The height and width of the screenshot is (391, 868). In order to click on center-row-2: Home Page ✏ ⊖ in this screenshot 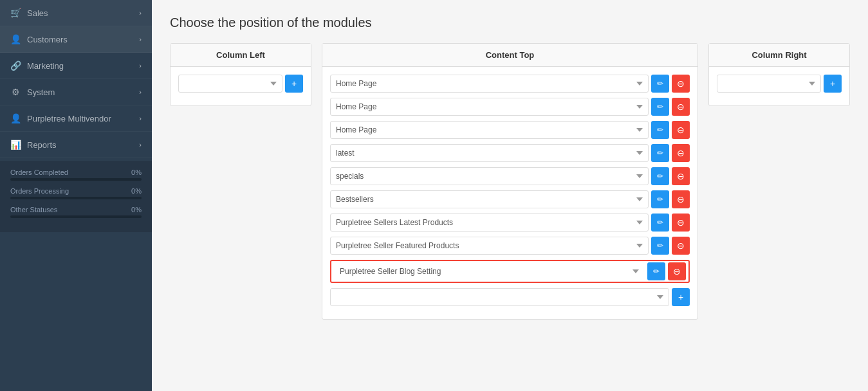, I will do `click(510, 107)`.